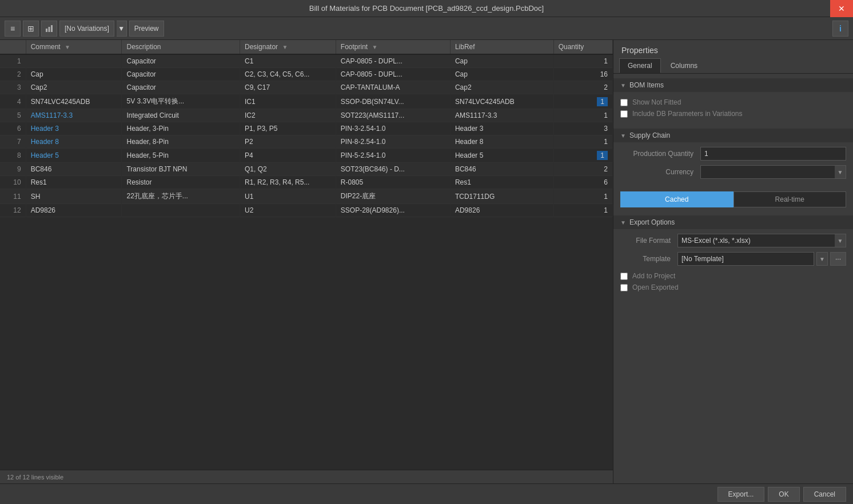 The height and width of the screenshot is (504, 853). I want to click on supply-chain-header: ▼ Supply Chain, so click(733, 135).